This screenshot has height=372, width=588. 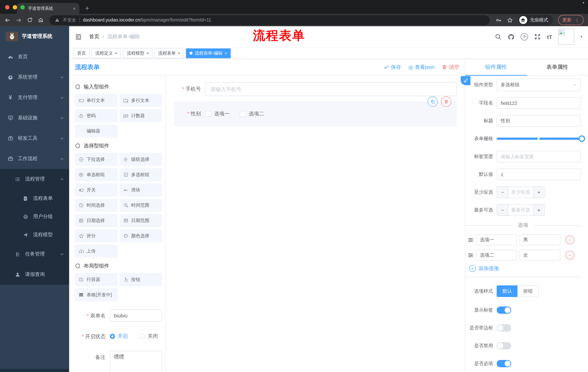 What do you see at coordinates (35, 77) in the screenshot?
I see `sidebar-item-system: 系统管理` at bounding box center [35, 77].